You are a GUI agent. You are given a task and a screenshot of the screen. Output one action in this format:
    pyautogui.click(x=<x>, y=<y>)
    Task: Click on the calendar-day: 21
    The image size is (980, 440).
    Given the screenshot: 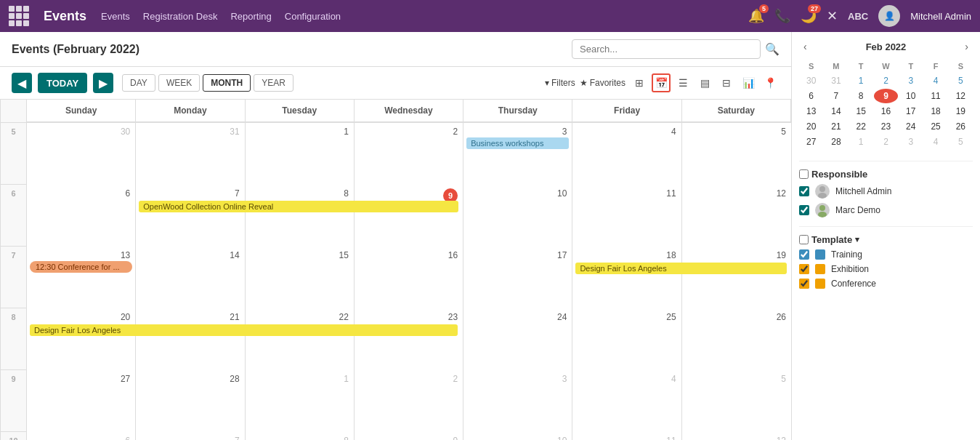 What is the action you would take?
    pyautogui.click(x=190, y=341)
    